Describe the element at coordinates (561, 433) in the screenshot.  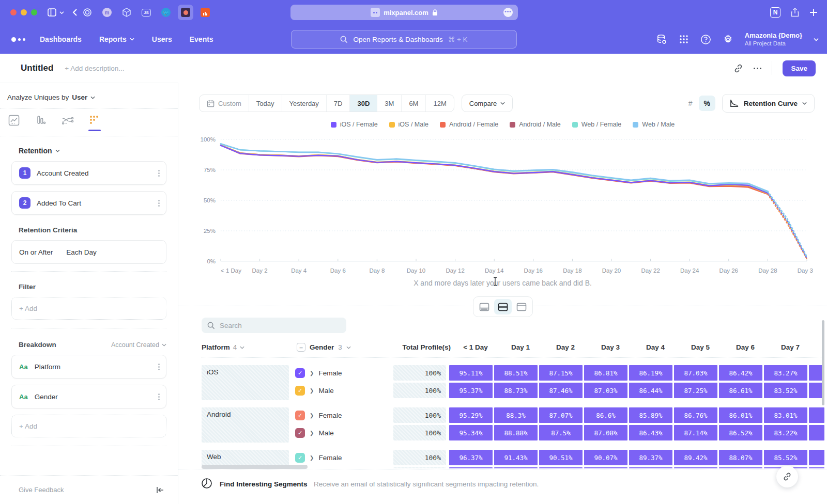
I see `retention-value-cell: 87.5%` at that location.